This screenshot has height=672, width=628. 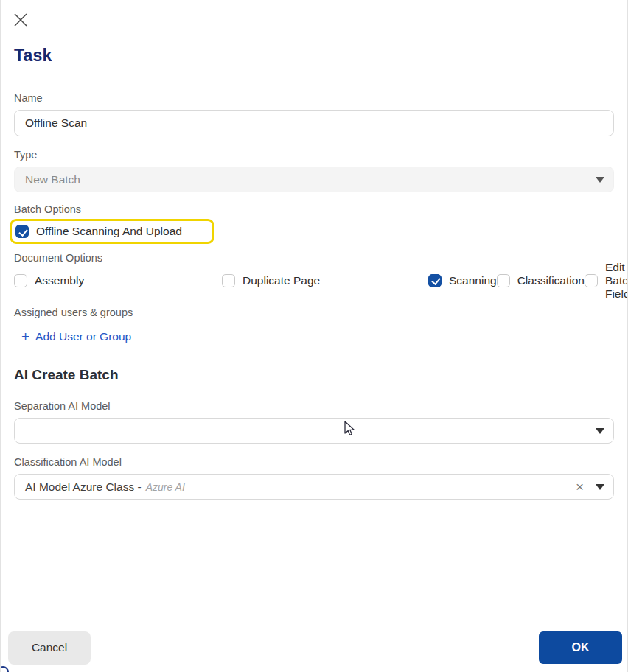 I want to click on assigned-users-label: Assigned users & groups, so click(x=313, y=312).